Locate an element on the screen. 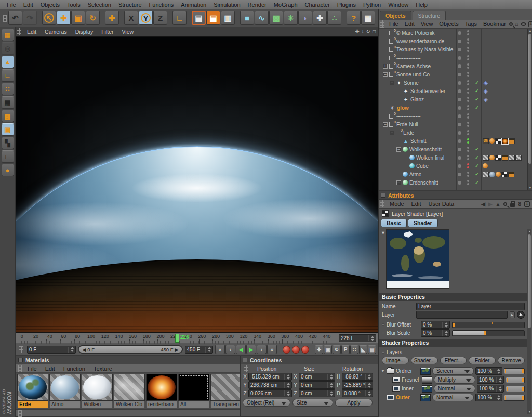 The height and width of the screenshot is (417, 532). scroll-up-arrow: ▲ is located at coordinates (530, 231).